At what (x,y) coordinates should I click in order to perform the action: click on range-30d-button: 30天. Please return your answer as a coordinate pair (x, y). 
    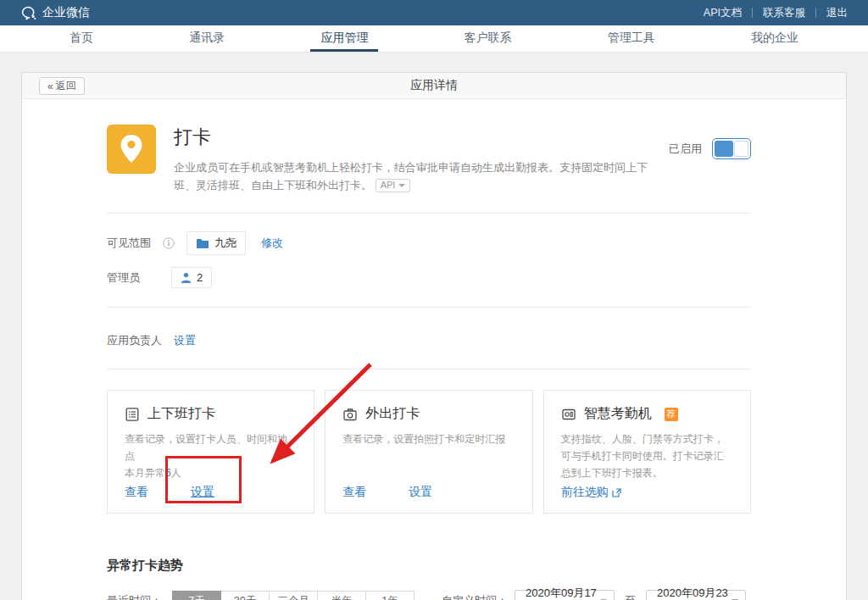
    Looking at the image, I should click on (245, 595).